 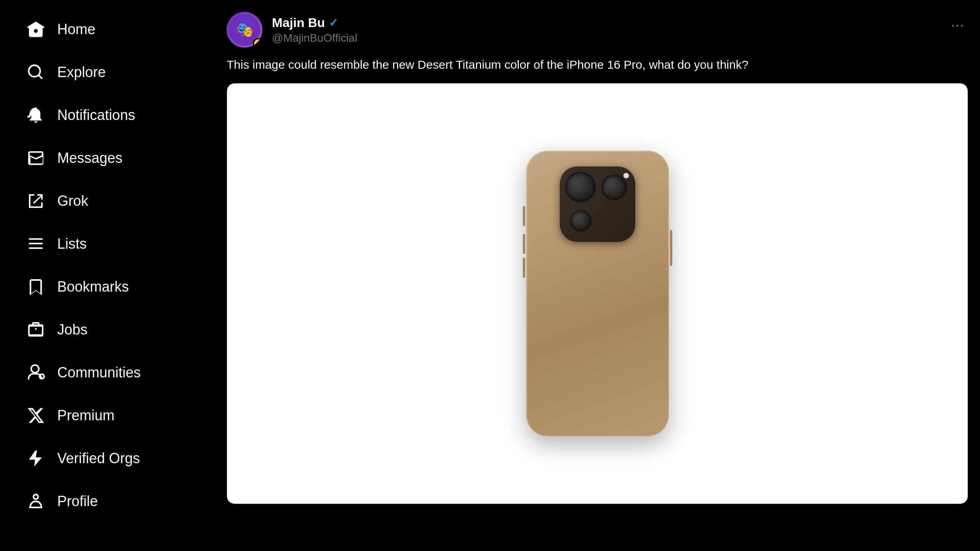 I want to click on sidebar-item-grok: Grok, so click(x=107, y=201).